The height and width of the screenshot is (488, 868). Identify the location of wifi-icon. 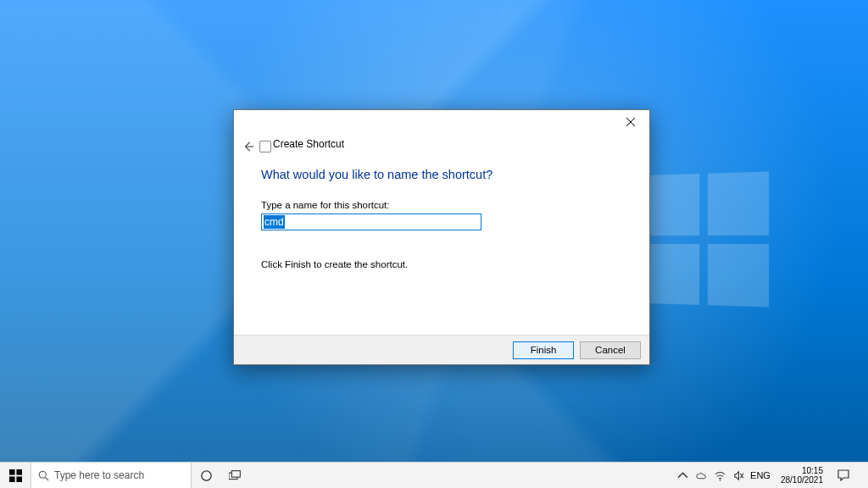
(721, 476).